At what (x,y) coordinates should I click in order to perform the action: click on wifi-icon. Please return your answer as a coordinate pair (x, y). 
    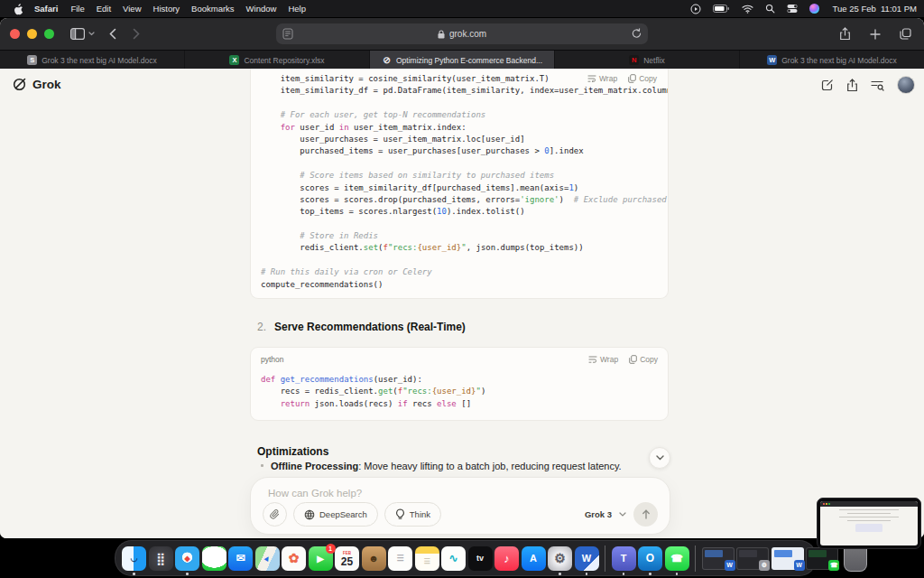
    Looking at the image, I should click on (747, 9).